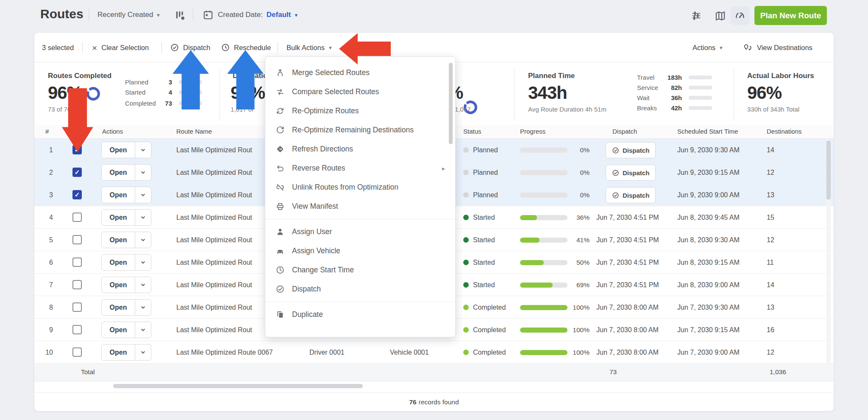 The image size is (868, 420). What do you see at coordinates (360, 168) in the screenshot?
I see `menu-item-reverse-routes: Reverse Routes▸` at bounding box center [360, 168].